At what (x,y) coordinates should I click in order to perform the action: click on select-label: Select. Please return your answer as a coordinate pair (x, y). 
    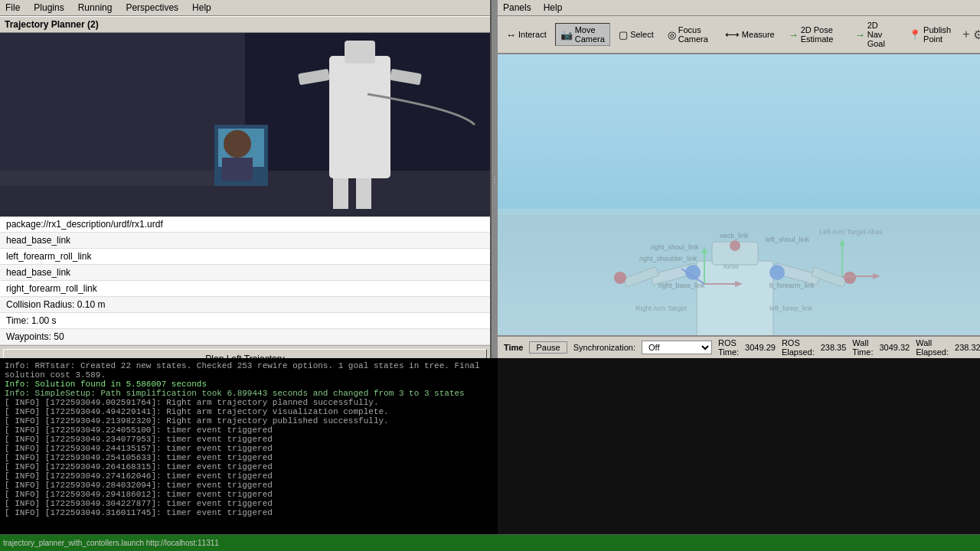
    Looking at the image, I should click on (642, 34).